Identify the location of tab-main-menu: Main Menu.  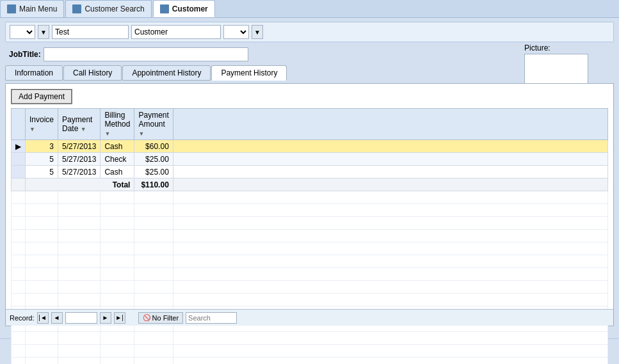
(32, 9).